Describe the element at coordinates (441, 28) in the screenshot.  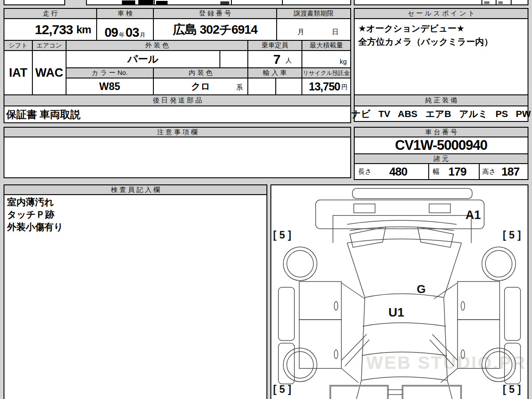
I see `sales-point-line: ★オークションデビュー★` at that location.